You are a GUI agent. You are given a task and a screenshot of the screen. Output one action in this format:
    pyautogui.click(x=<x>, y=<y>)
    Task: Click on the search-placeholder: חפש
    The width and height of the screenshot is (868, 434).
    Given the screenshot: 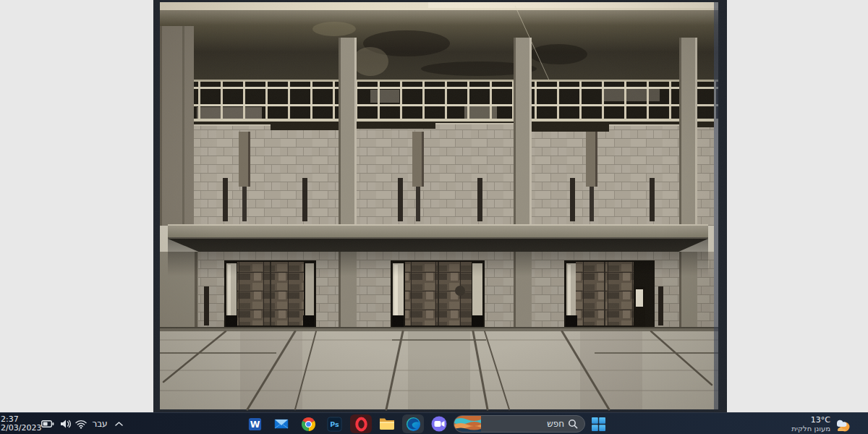 What is the action you would take?
    pyautogui.click(x=556, y=424)
    